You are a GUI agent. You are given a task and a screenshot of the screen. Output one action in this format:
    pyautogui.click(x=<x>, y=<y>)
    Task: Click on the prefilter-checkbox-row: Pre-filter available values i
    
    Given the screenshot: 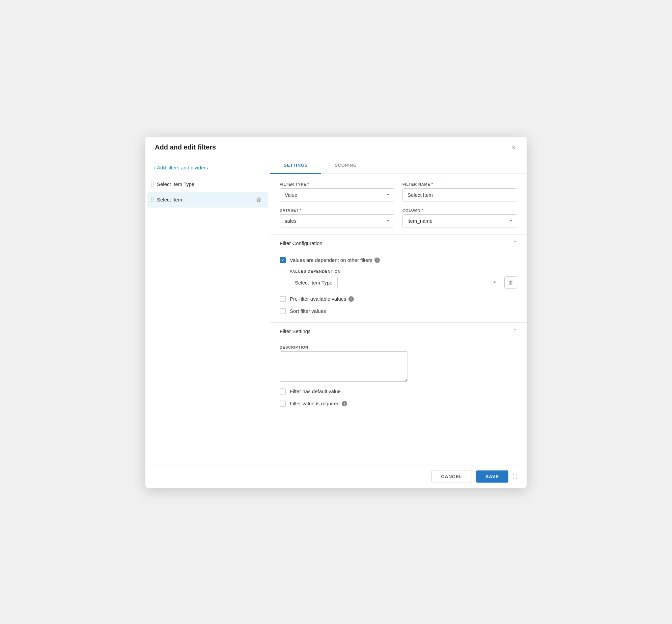 What is the action you would take?
    pyautogui.click(x=398, y=299)
    